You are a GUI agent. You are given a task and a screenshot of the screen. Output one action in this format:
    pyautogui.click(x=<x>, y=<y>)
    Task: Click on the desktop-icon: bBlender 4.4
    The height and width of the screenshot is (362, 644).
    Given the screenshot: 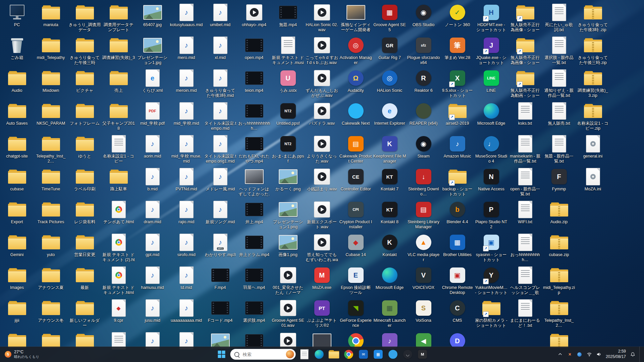 What is the action you would take?
    pyautogui.click(x=458, y=215)
    